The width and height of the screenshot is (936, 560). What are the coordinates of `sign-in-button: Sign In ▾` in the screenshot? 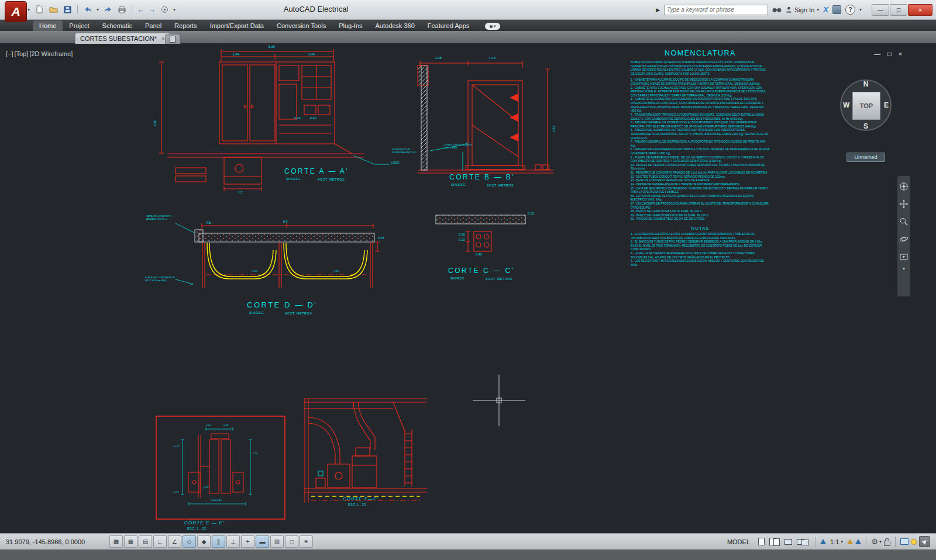 It's located at (803, 10).